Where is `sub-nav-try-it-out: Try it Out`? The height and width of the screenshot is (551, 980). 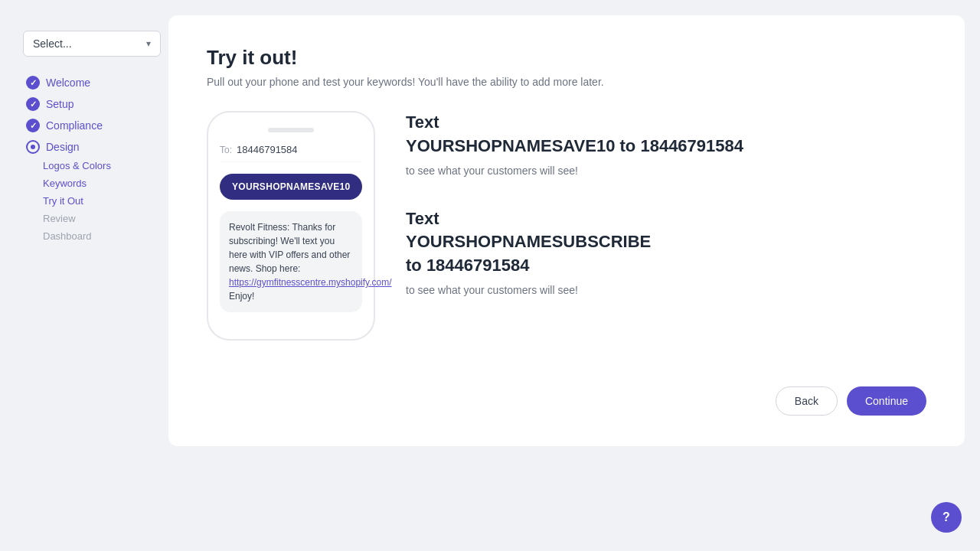
sub-nav-try-it-out: Try it Out is located at coordinates (102, 201).